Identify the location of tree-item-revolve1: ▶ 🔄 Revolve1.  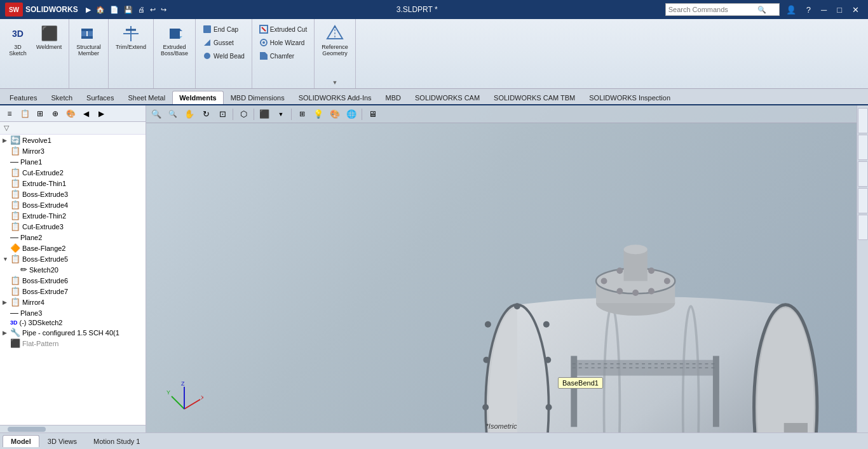
(72, 140).